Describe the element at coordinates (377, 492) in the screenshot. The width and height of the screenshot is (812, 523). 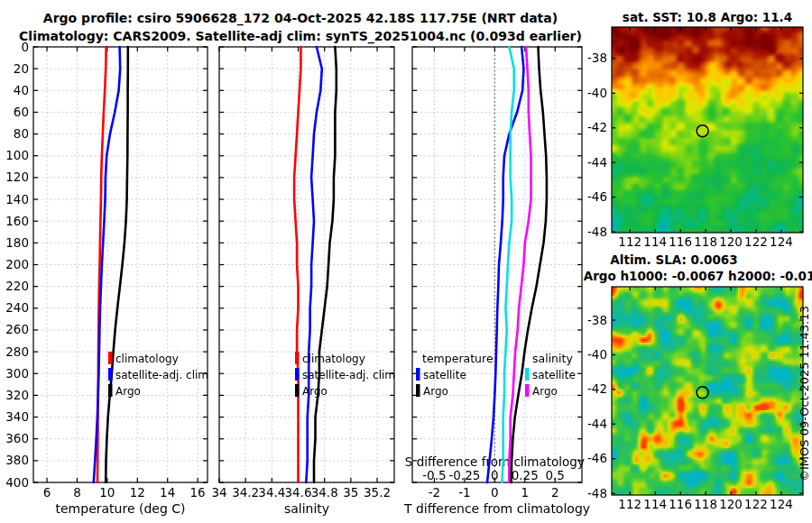
I see `x-tick-label: 35.2` at that location.